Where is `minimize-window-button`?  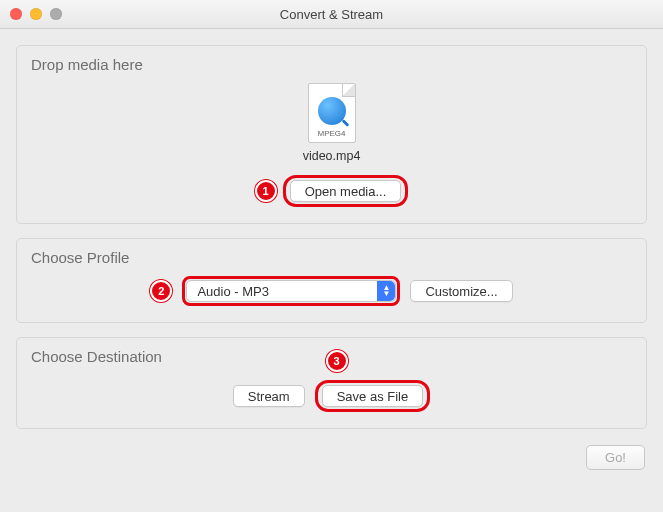
minimize-window-button is located at coordinates (36, 14).